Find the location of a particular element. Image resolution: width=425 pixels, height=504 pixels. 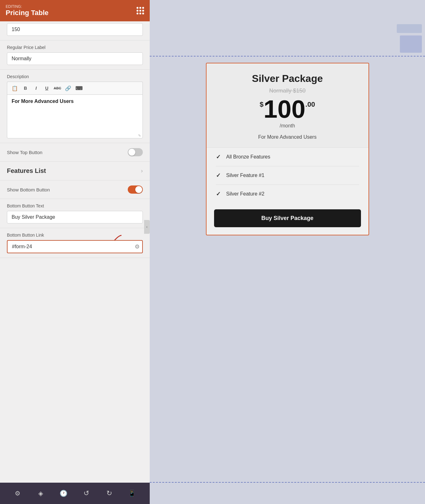

bottom-button-link-section: Bottom Button Link ⚙ is located at coordinates (75, 243).